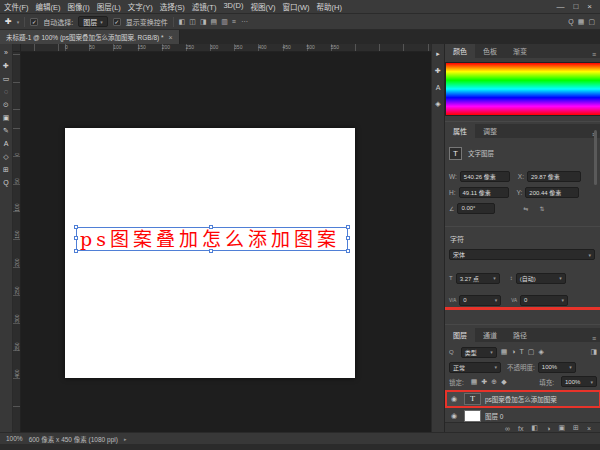 The image size is (600, 450). What do you see at coordinates (192, 22) in the screenshot?
I see `align-icon: ◫` at bounding box center [192, 22].